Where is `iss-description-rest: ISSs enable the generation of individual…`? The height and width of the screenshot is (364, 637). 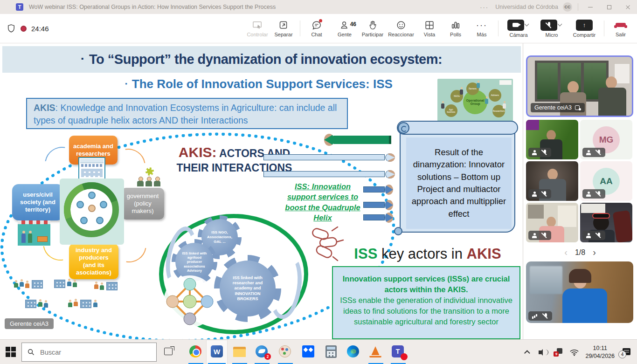
iss-description-rest: ISSs enable the generation of individual… is located at coordinates (426, 311).